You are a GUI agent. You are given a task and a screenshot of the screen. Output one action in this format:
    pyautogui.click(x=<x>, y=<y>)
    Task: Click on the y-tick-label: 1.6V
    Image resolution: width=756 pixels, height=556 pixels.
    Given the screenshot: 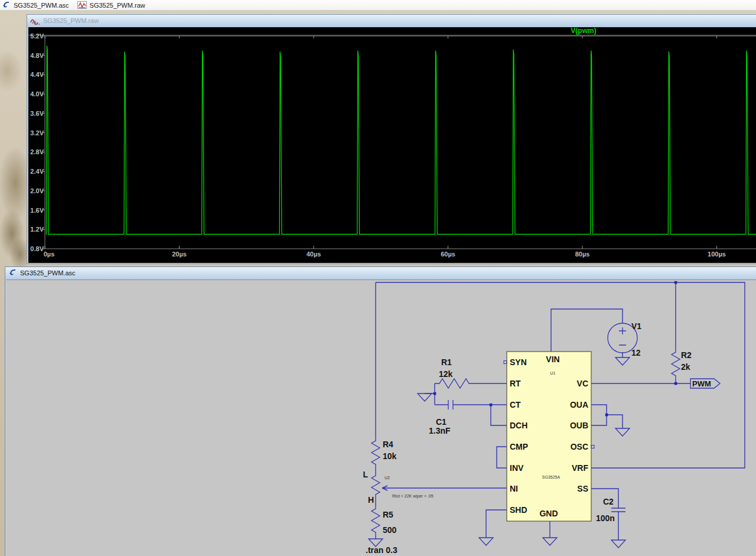 What is the action you would take?
    pyautogui.click(x=36, y=210)
    